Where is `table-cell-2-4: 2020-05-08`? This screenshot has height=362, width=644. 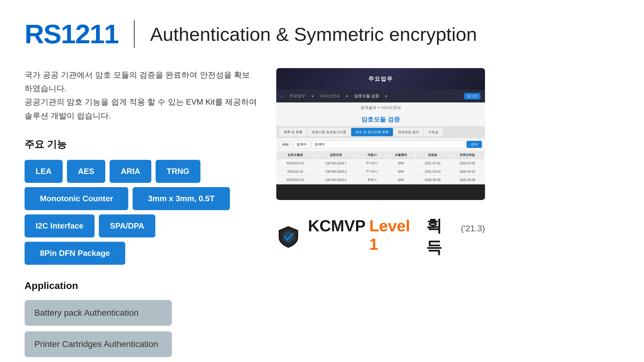
table-cell-2-4: 2020-05-08 is located at coordinates (433, 180).